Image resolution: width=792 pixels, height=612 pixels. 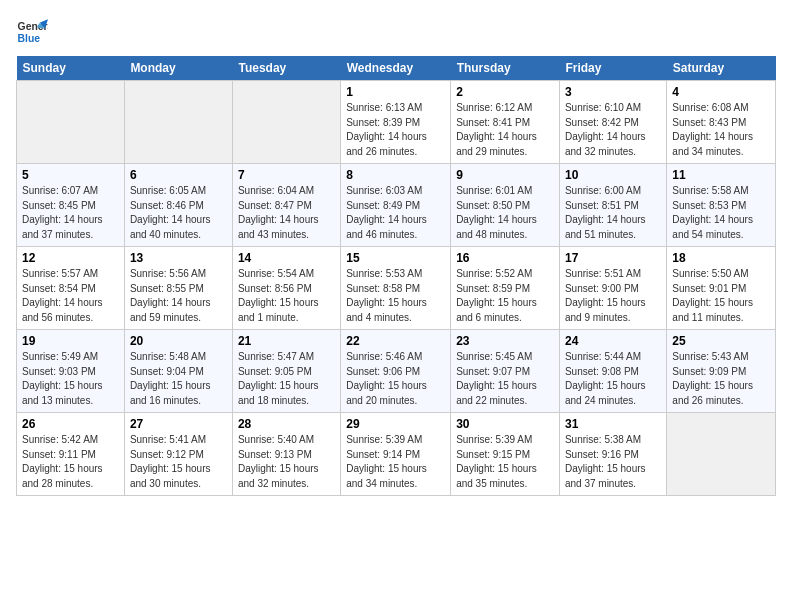 What do you see at coordinates (396, 288) in the screenshot?
I see `calendar-cell: 15Sunrise: 5:53 AMSunset: 8:58 PMDayligh…` at bounding box center [396, 288].